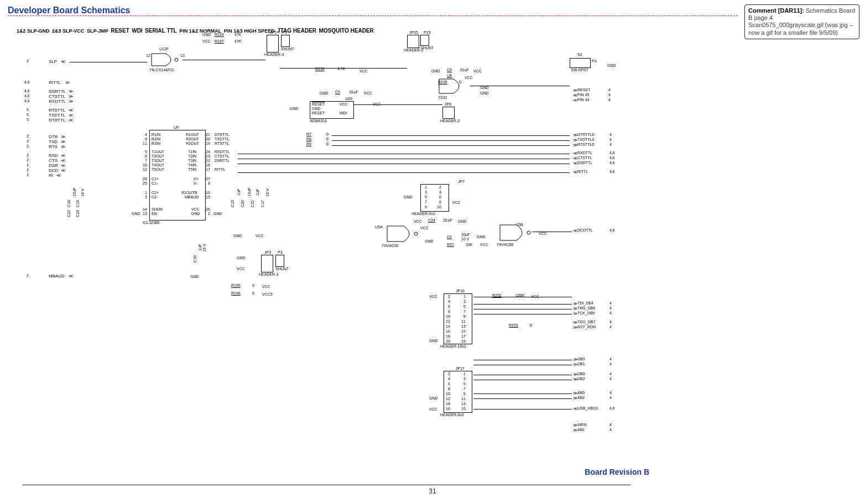  Describe the element at coordinates (156, 144) in the screenshot. I see `u9-r3in: R3IN` at that location.